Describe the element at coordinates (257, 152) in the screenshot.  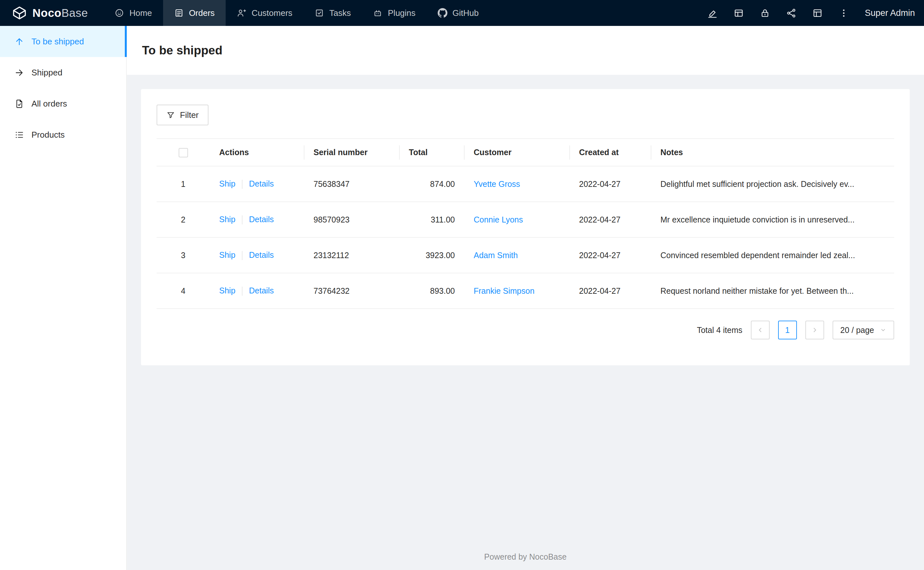
I see `column-header-actions: Actions` at that location.